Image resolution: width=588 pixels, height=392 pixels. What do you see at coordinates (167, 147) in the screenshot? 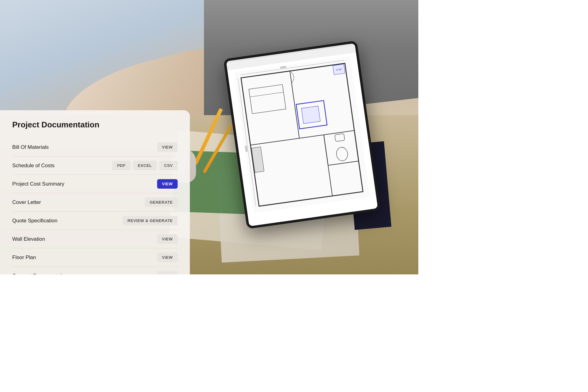
I see `btn-group-bill-of-materials: VIEW` at bounding box center [167, 147].